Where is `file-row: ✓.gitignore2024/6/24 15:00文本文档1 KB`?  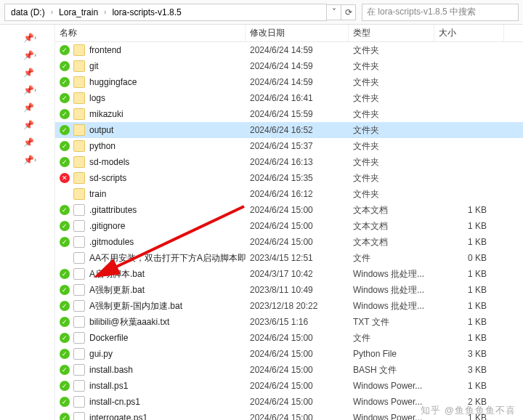
file-row: ✓.gitignore2024/6/24 15:00文本文档1 KB is located at coordinates (289, 226).